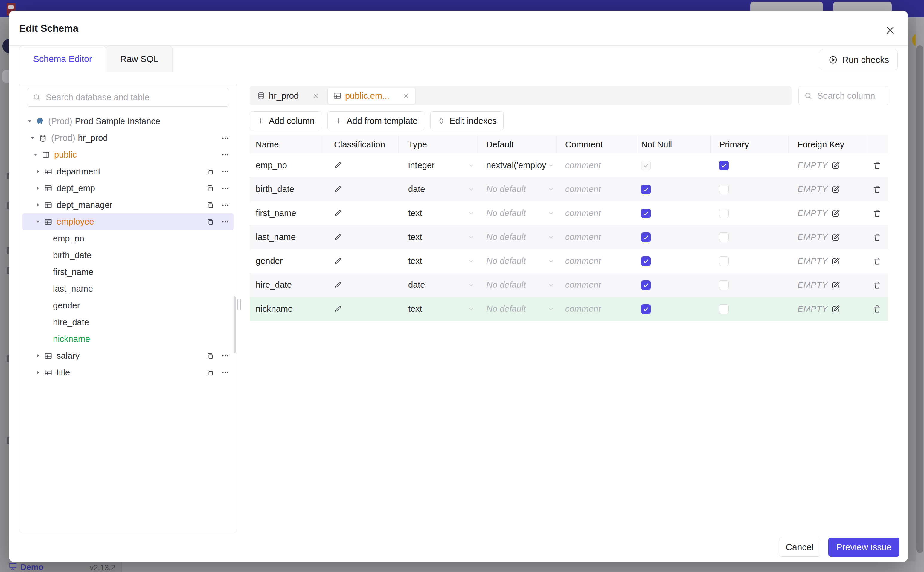 This screenshot has height=572, width=924. What do you see at coordinates (285, 285) in the screenshot?
I see `column-name-cell: hire_date` at bounding box center [285, 285].